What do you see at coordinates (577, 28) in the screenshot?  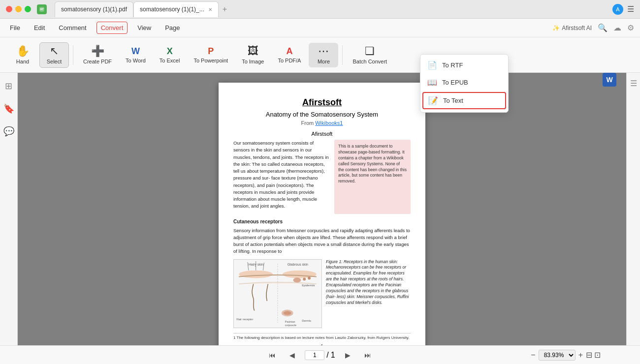 I see `ai-label: Afirstsoft AI` at bounding box center [577, 28].